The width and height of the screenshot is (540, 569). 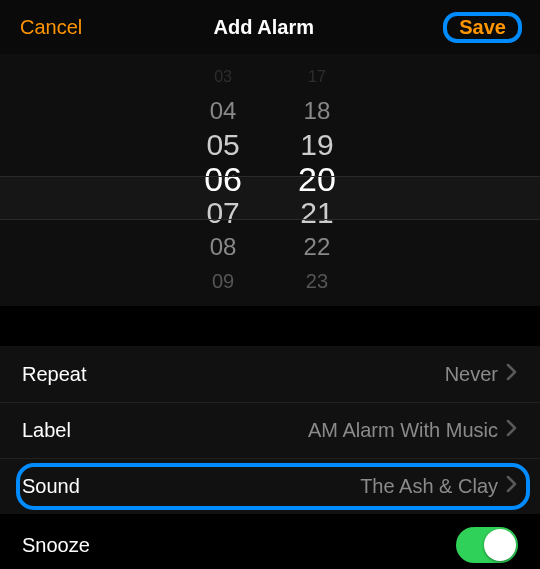 What do you see at coordinates (46, 430) in the screenshot?
I see `label-label: Label` at bounding box center [46, 430].